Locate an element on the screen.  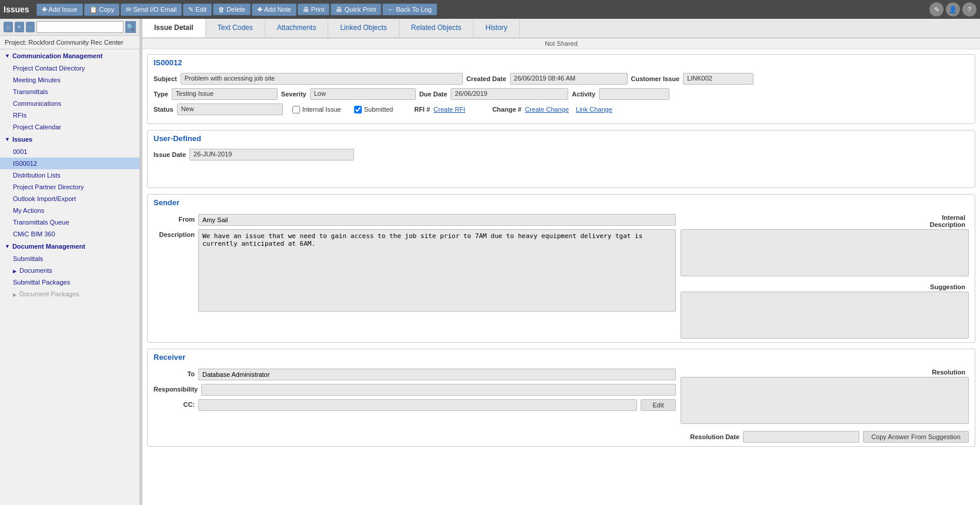
sidebar-item-cmic-bim-360: CMiC BIM 360 is located at coordinates (69, 234).